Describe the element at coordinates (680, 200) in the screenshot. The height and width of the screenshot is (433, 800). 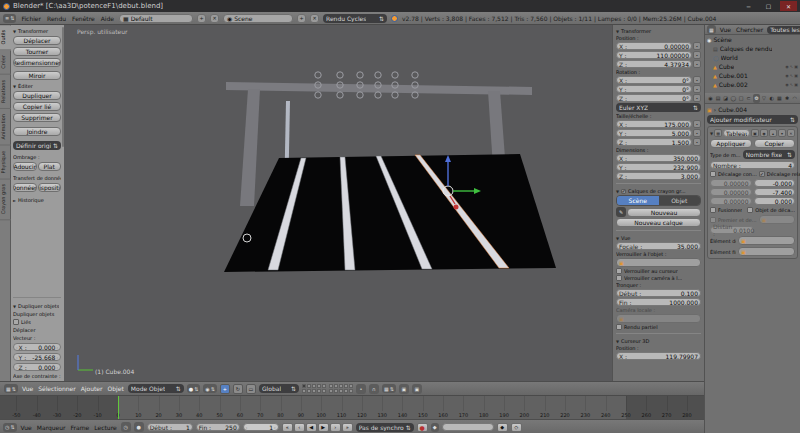
I see `gp-object-toggle: Objet` at that location.